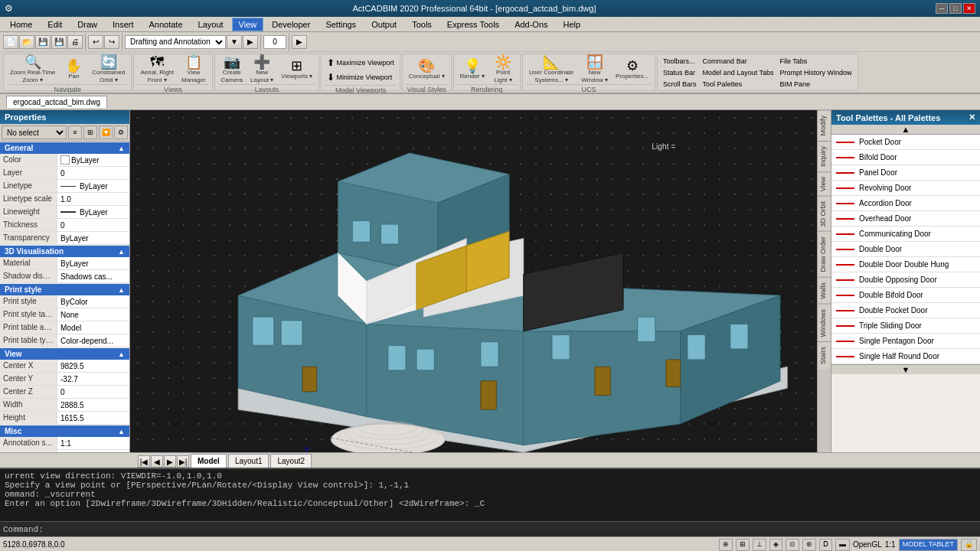 The height and width of the screenshot is (551, 980). What do you see at coordinates (232, 70) in the screenshot?
I see `create-camera-btn: 📷 CreateCamera` at bounding box center [232, 70].